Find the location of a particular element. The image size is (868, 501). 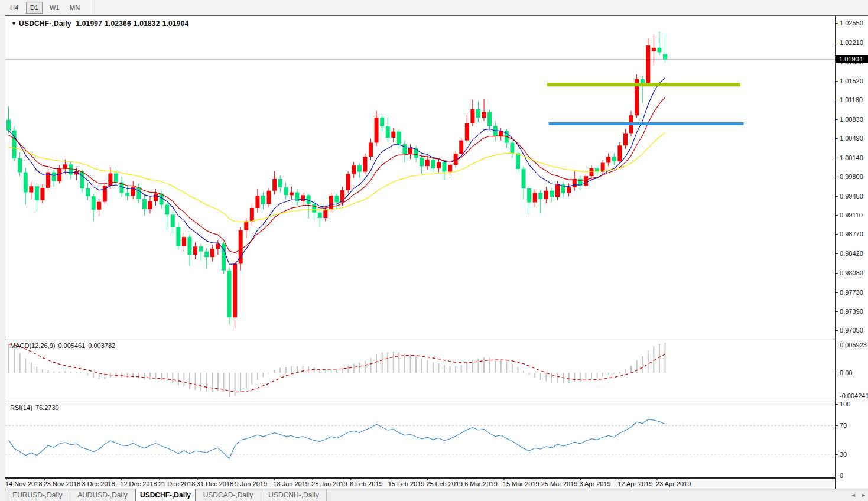

date-tick-label: 15 Mar 2019 is located at coordinates (521, 484).